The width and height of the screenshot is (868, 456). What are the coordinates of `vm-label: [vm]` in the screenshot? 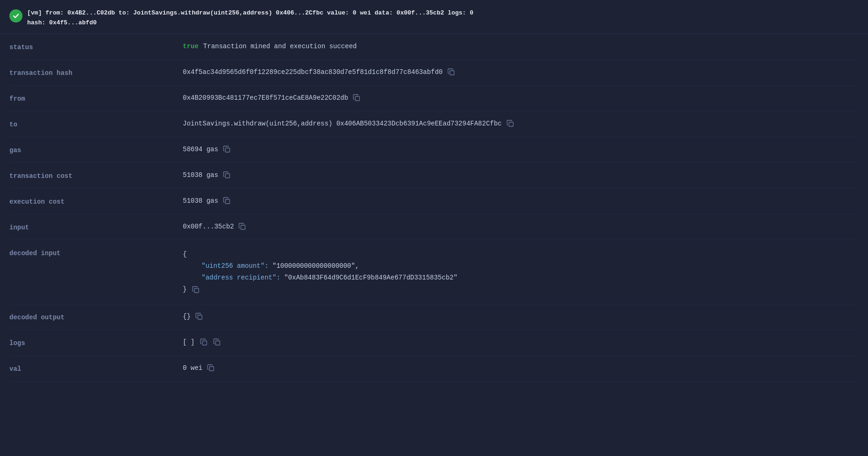 It's located at (35, 13).